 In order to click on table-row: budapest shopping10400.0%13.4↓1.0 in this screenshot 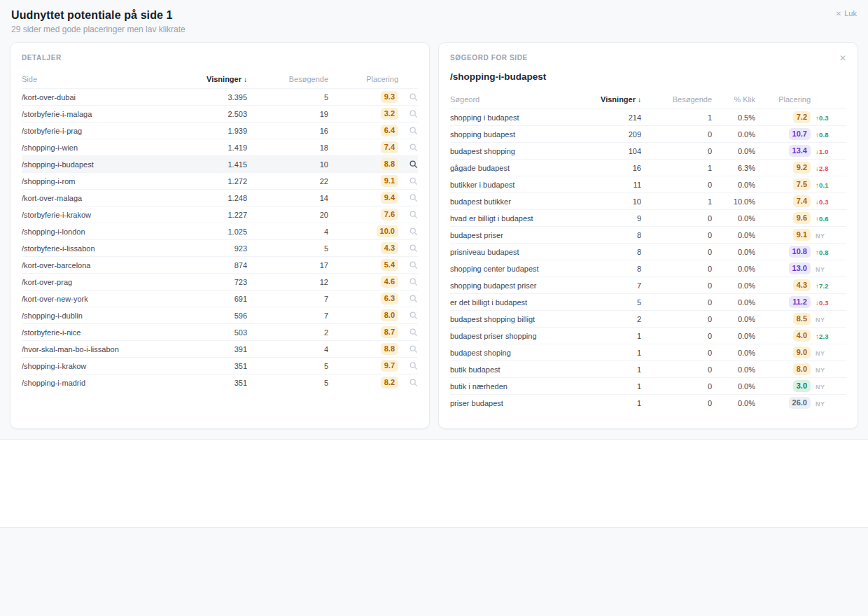, I will do `click(648, 150)`.